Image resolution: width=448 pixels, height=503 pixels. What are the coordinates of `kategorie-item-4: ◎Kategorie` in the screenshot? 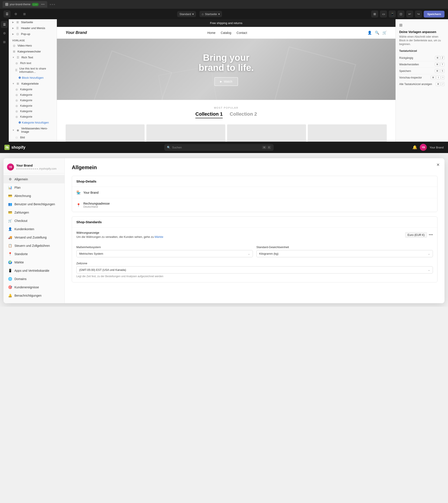 It's located at (36, 106).